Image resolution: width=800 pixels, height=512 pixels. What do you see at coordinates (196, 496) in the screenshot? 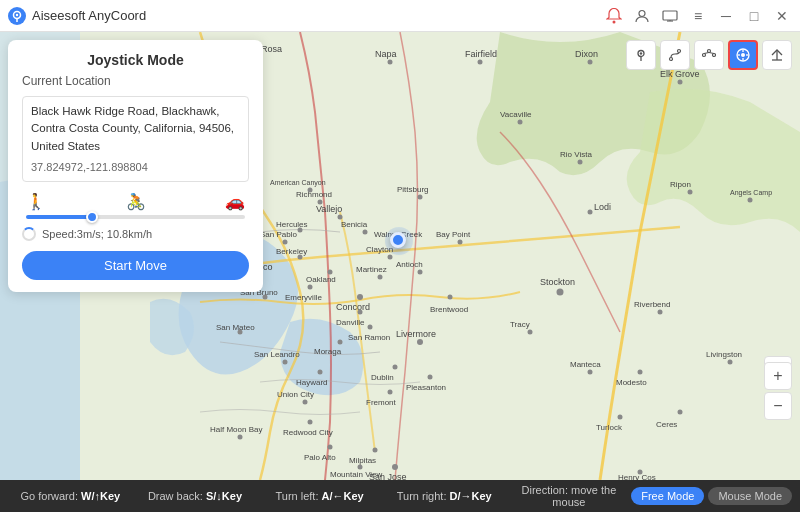
I see `status-back: Draw back: S/↓Key` at bounding box center [196, 496].